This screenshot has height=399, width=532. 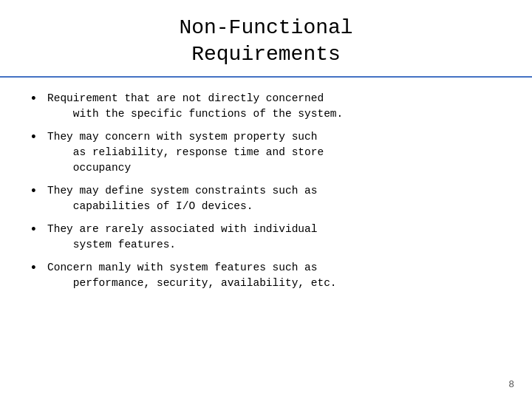 I want to click on bullet-text: They may concern with system property su…, so click(x=275, y=152).